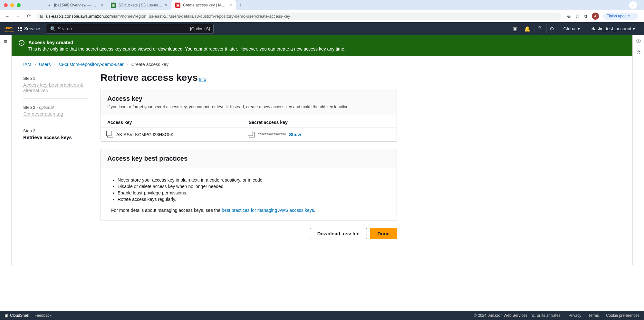 The image size is (644, 320). Describe the element at coordinates (540, 29) in the screenshot. I see `help-icon: ?` at that location.